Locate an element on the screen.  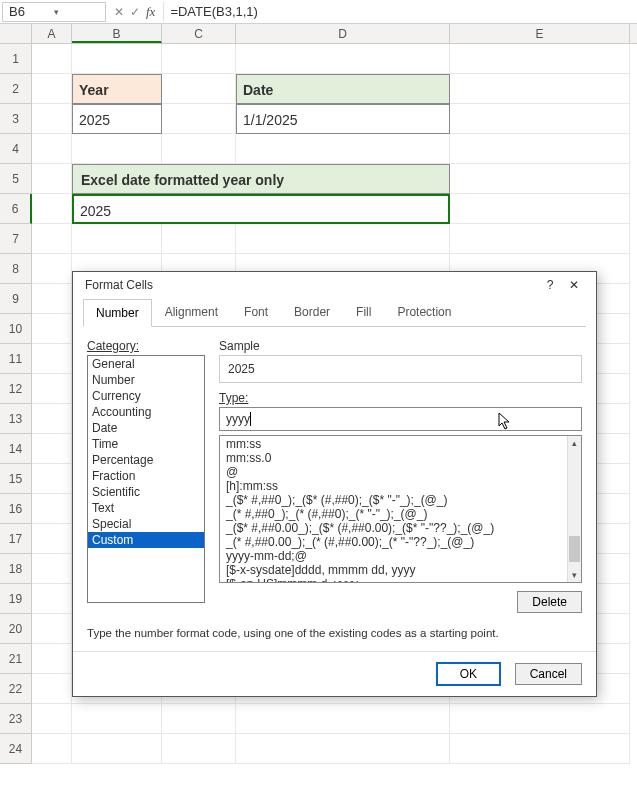
row-header: 24 is located at coordinates (16, 749).